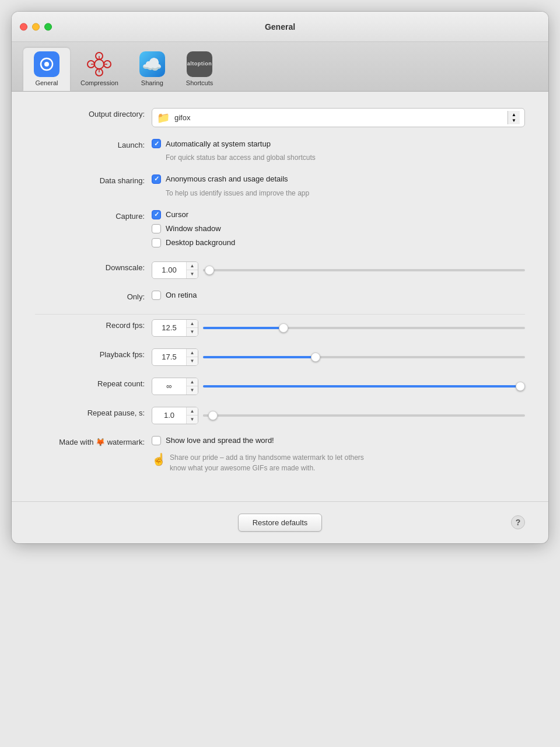  Describe the element at coordinates (192, 382) in the screenshot. I see `repeat-count-step-up: ▲` at that location.